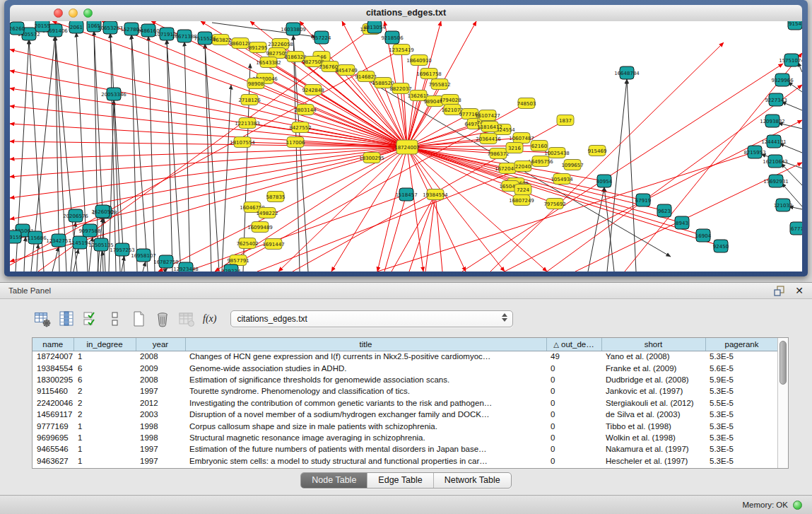 The image size is (812, 514). I want to click on table-row: 1872400712008Changes of HCN gene express…, so click(406, 356).